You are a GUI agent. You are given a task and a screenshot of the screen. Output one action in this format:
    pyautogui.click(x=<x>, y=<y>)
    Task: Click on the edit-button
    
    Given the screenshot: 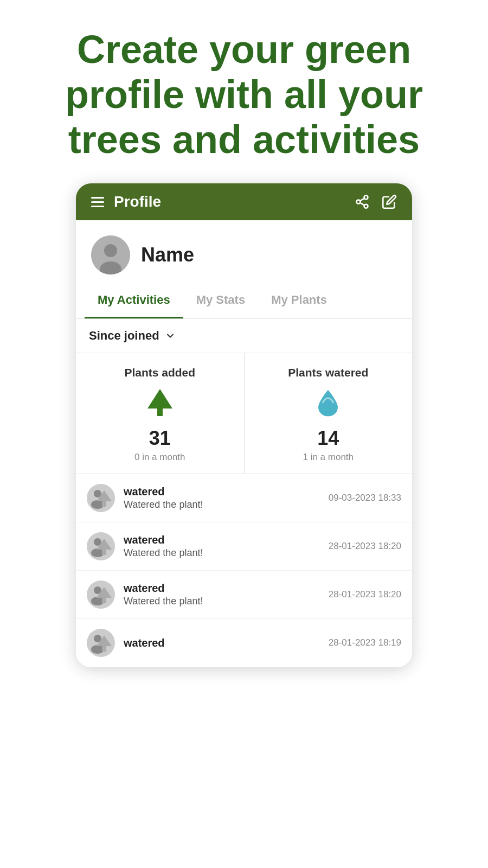 What is the action you would take?
    pyautogui.click(x=389, y=202)
    